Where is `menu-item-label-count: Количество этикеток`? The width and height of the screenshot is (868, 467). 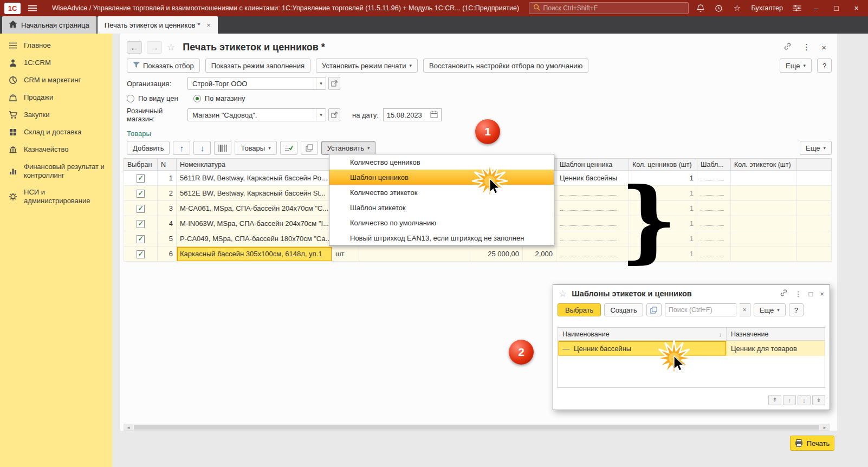 menu-item-label-count: Количество этикеток is located at coordinates (442, 192).